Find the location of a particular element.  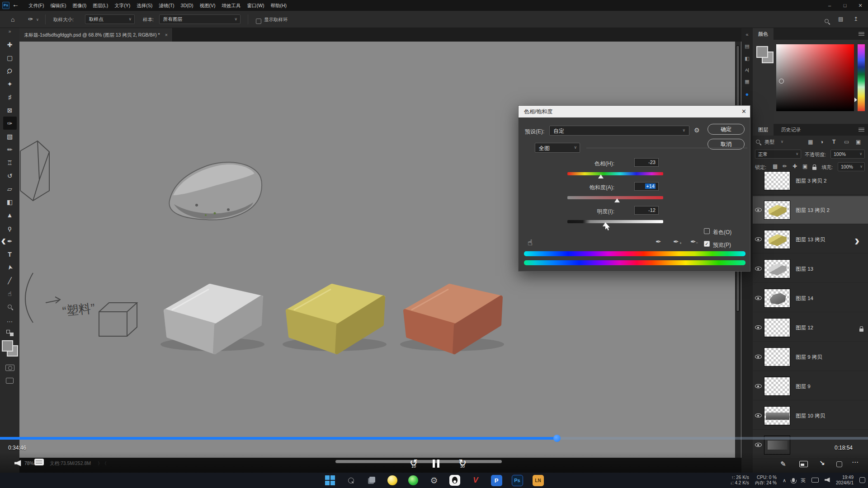

swap-colors is located at coordinates (10, 333).